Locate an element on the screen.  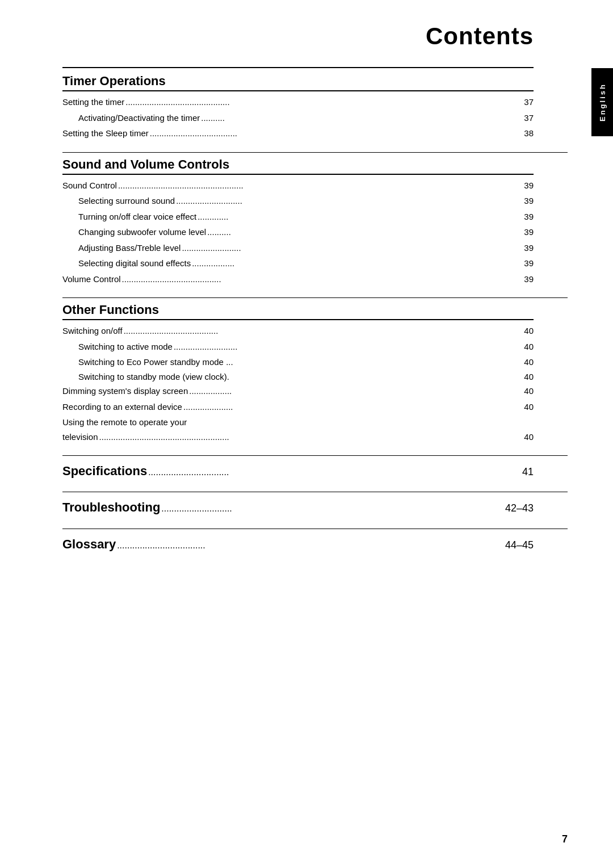
toc-page: 41 is located at coordinates (526, 472).